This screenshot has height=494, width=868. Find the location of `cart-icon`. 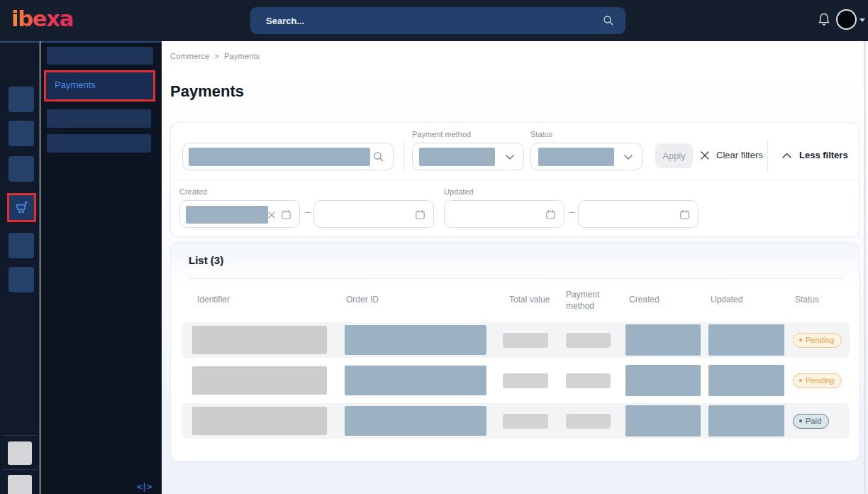

cart-icon is located at coordinates (21, 207).